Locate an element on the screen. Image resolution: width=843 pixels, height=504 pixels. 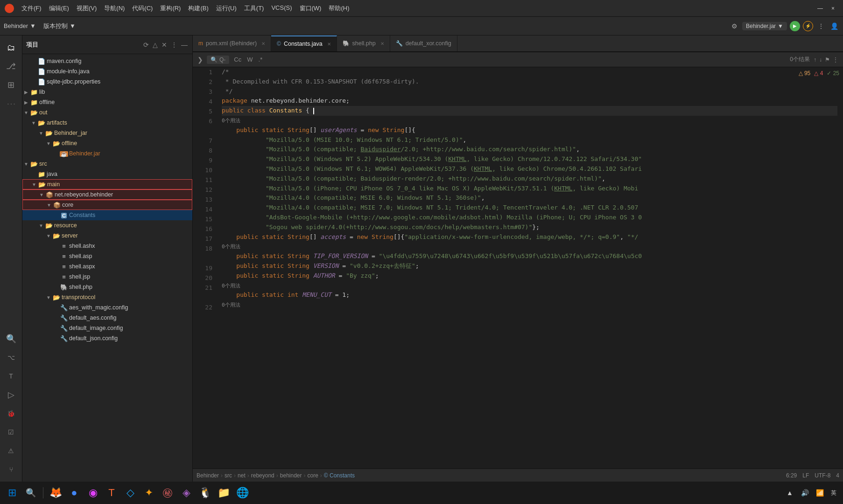
sidebar-collapse-icon: △ is located at coordinates (155, 45).